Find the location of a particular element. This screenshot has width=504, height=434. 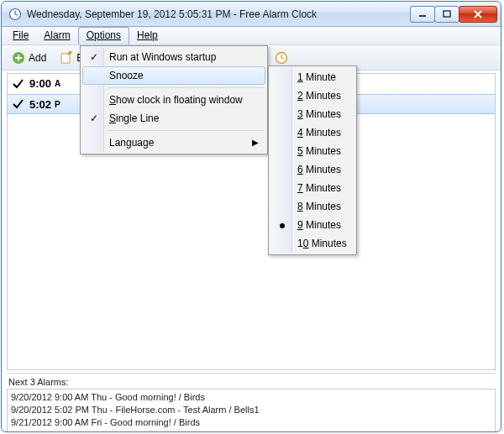

edit-icon is located at coordinates (66, 58).